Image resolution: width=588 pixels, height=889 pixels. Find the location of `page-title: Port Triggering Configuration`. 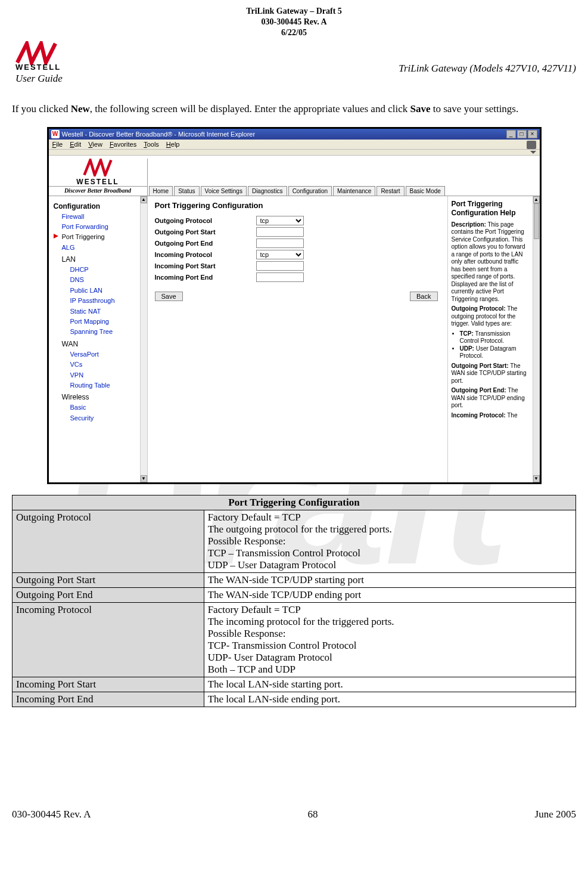

page-title: Port Triggering Configuration is located at coordinates (298, 205).